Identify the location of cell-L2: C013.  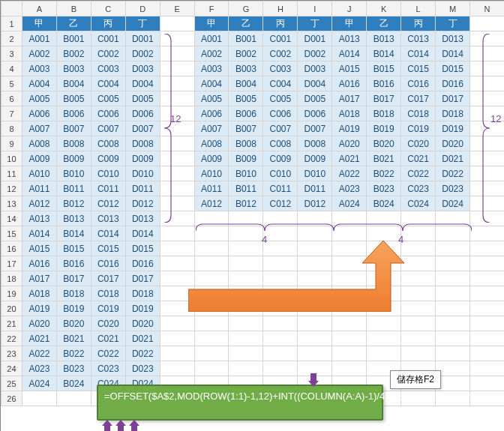
(418, 39).